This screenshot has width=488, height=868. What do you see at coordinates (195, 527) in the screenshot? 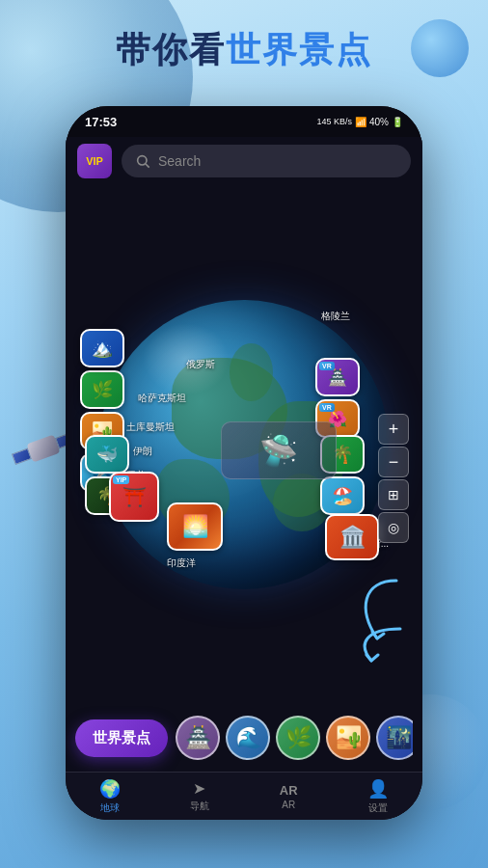
I see `sunset-card: 🌅` at bounding box center [195, 527].